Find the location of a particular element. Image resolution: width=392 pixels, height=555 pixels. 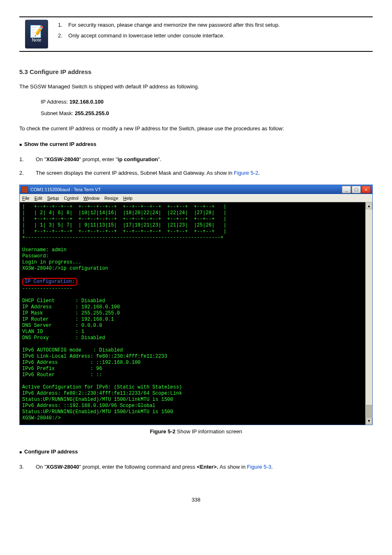

note-icon: 📝 Note is located at coordinates (37, 34).